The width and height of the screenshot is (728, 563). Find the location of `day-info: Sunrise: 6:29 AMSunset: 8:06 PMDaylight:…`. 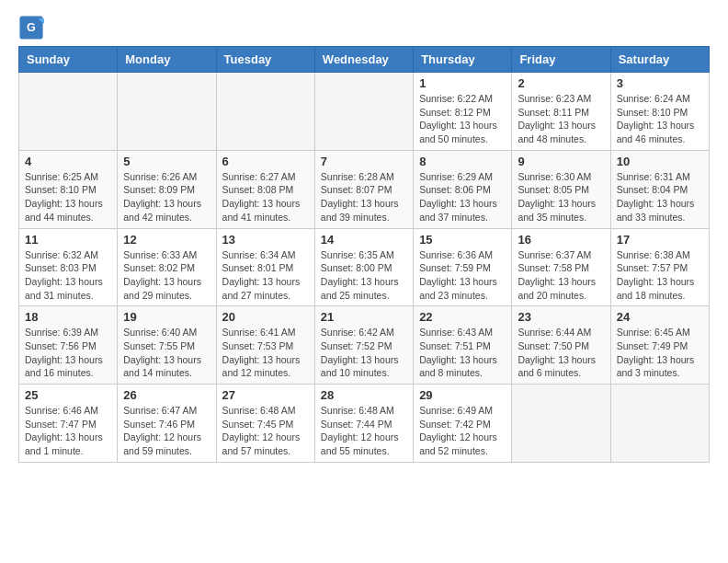

day-info: Sunrise: 6:29 AMSunset: 8:06 PMDaylight:… is located at coordinates (462, 197).